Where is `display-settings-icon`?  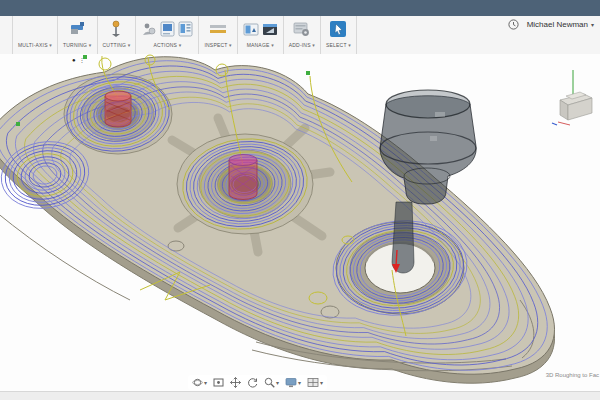
display-settings-icon is located at coordinates (291, 382).